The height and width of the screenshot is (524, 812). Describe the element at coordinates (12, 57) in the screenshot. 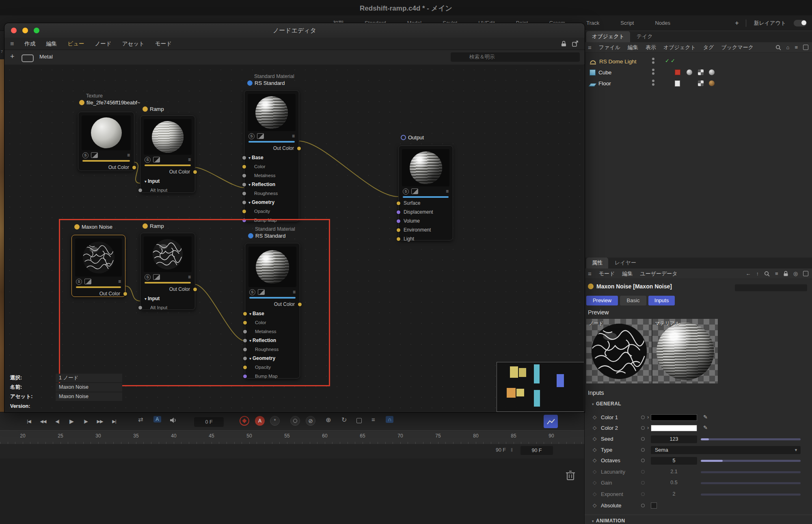

I see `add-node-button: +` at that location.